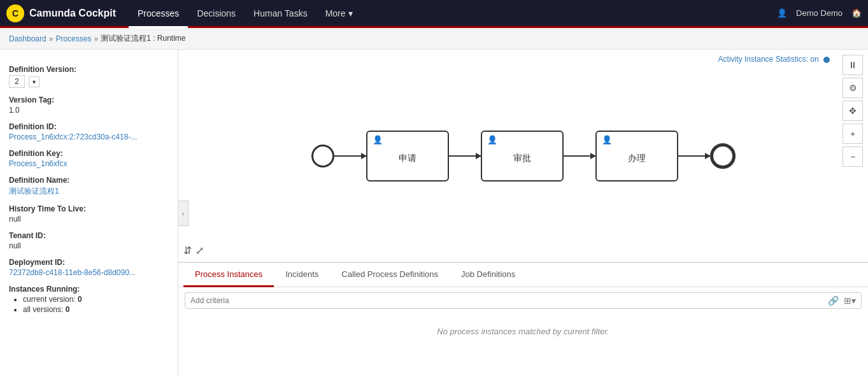 This screenshot has height=377, width=868. What do you see at coordinates (509, 301) in the screenshot?
I see `filter-input` at bounding box center [509, 301].